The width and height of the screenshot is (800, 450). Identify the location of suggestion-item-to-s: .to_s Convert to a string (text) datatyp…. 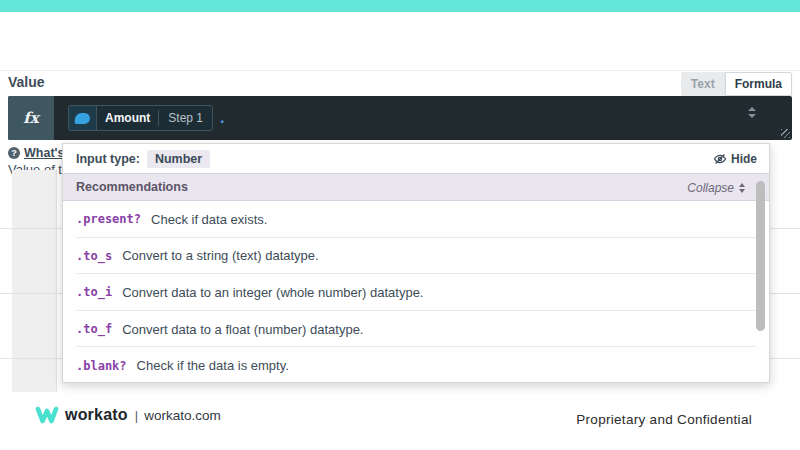
(416, 256).